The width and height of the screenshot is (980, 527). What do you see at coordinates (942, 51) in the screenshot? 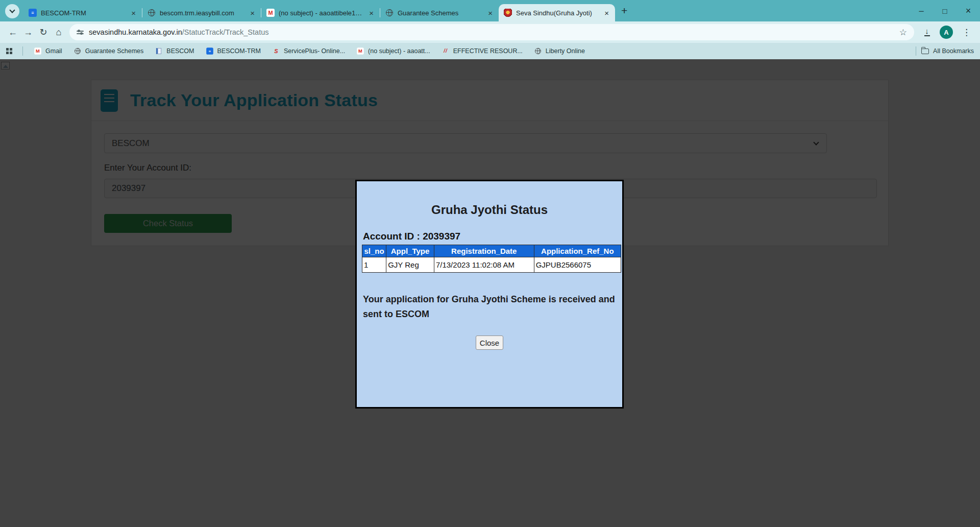
I see `all-bookmarks: All Bookmarks` at bounding box center [942, 51].